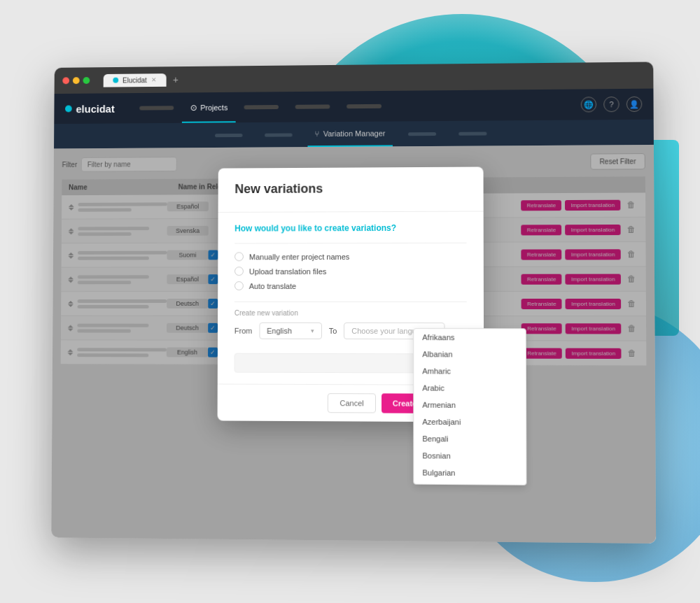  What do you see at coordinates (634, 104) in the screenshot?
I see `user-icon-button: 👤` at bounding box center [634, 104].